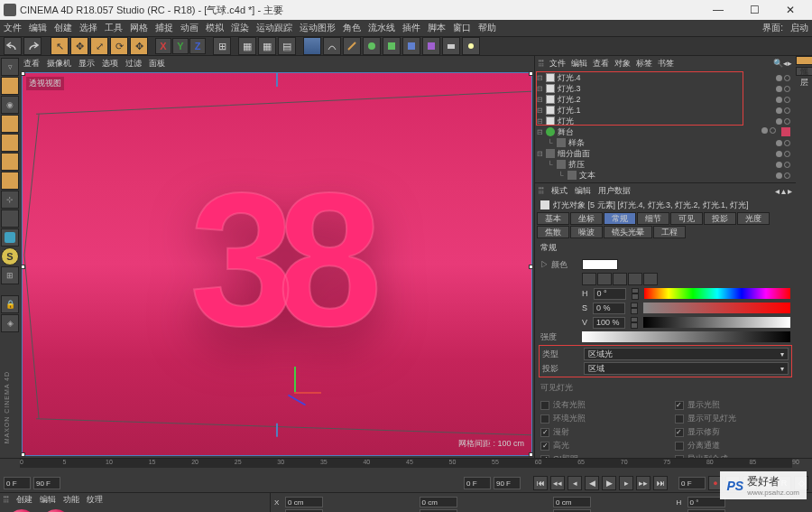 This screenshot has height=512, width=812. What do you see at coordinates (666, 143) in the screenshot?
I see `tree-item: └样条` at bounding box center [666, 143].